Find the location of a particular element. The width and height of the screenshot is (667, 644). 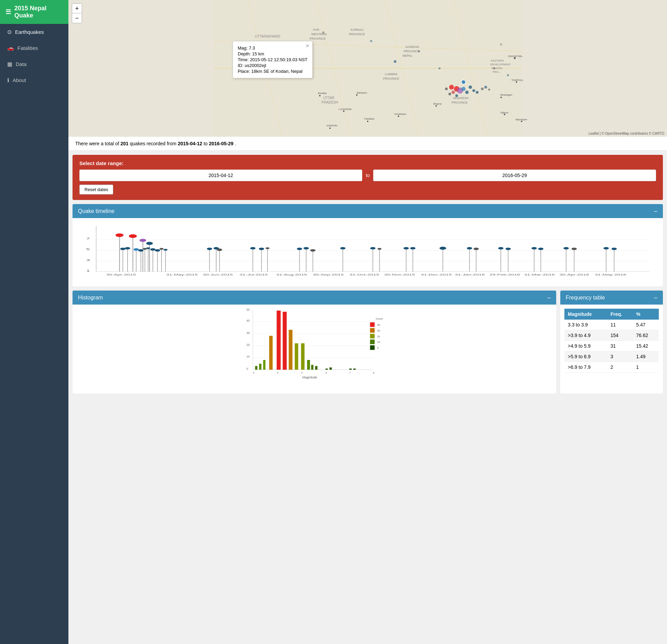

histogram-collapse-button: – is located at coordinates (549, 297).